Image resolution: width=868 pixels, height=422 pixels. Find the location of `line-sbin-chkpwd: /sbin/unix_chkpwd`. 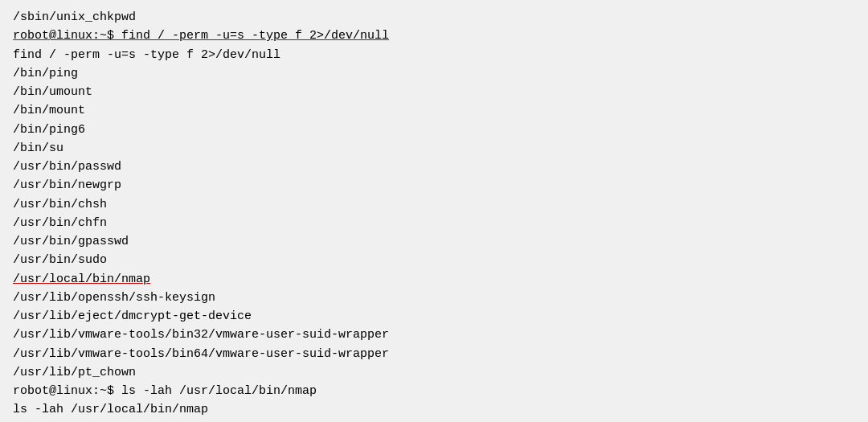

line-sbin-chkpwd: /sbin/unix_chkpwd is located at coordinates (434, 18).